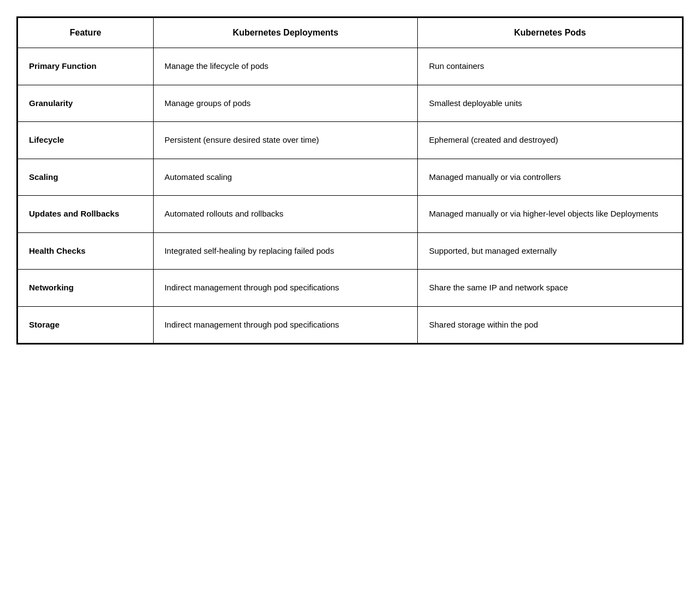  Describe the element at coordinates (350, 214) in the screenshot. I see `table-row: Updates and RollbacksAutomated rollouts …` at that location.